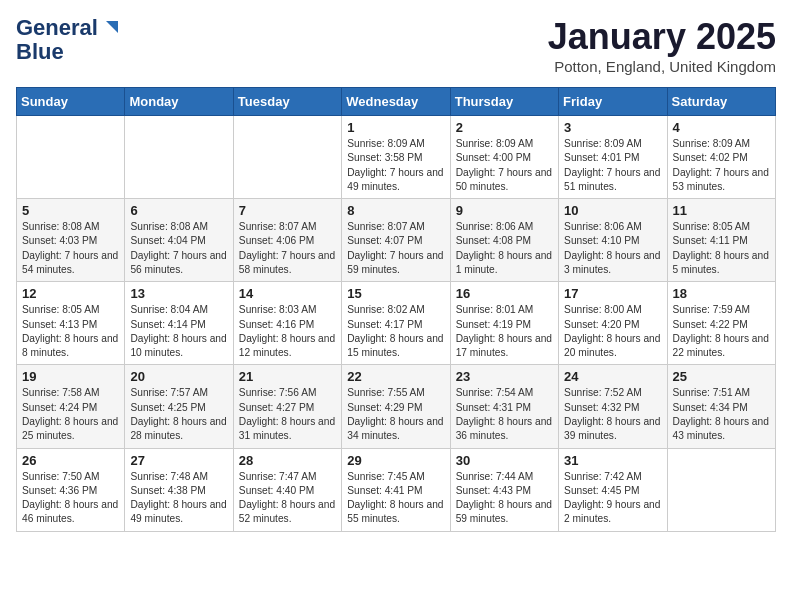 The height and width of the screenshot is (612, 792). I want to click on cell-info: Sunrise: 8:01 AM Sunset: 4:19 PM Dayligh…, so click(504, 332).